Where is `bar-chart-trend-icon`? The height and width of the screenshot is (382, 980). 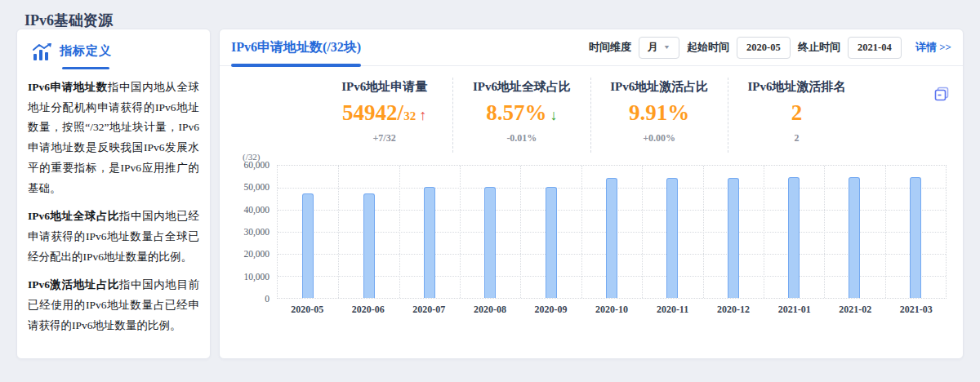
bar-chart-trend-icon is located at coordinates (42, 52).